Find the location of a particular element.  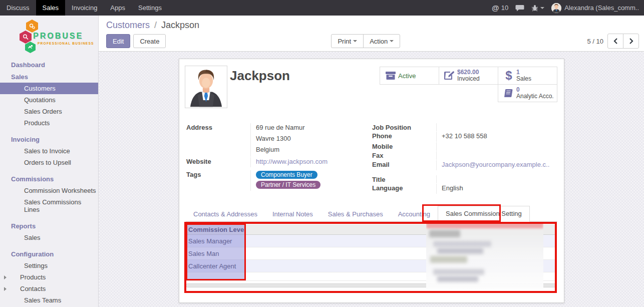

menu-discuss: Discuss is located at coordinates (18, 8).